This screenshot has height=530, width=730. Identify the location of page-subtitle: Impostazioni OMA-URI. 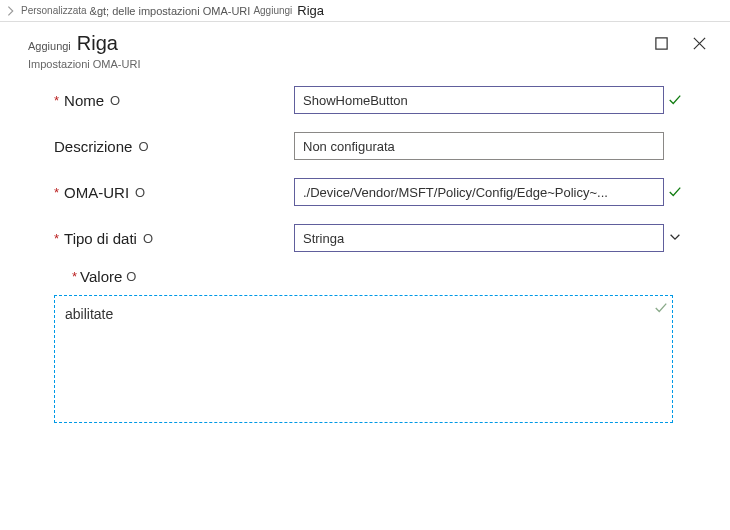
(365, 64).